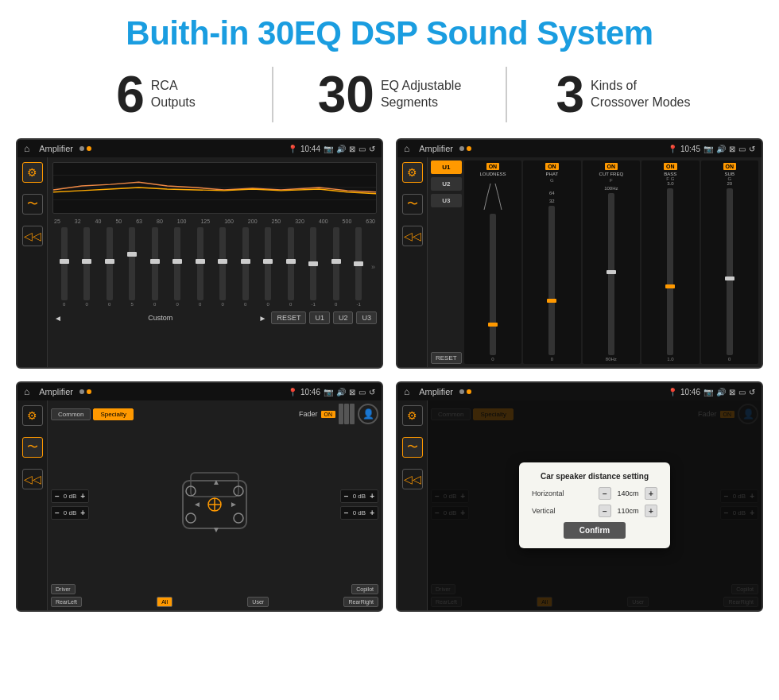 The height and width of the screenshot is (700, 779). Describe the element at coordinates (165, 602) in the screenshot. I see `all-btn: All` at that location.